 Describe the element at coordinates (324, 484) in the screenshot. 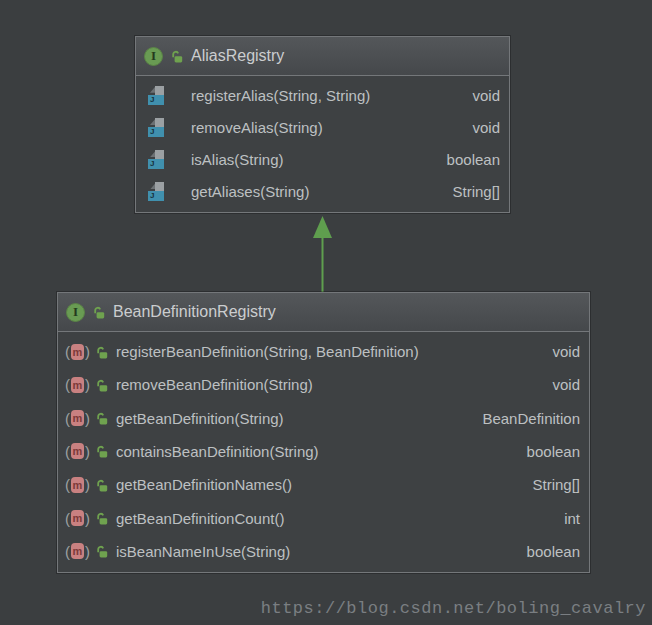

I see `method-row: ( m ) getBeanDefinitionNames() String[]` at that location.